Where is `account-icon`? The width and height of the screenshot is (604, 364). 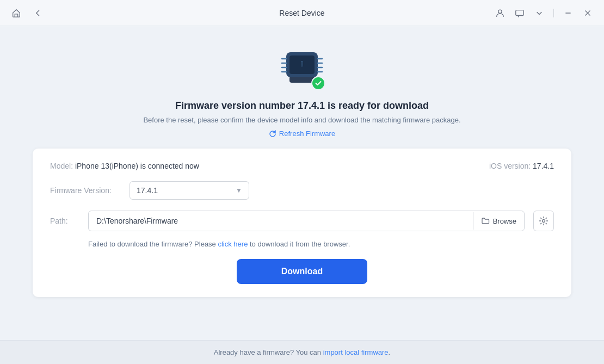 account-icon is located at coordinates (500, 13).